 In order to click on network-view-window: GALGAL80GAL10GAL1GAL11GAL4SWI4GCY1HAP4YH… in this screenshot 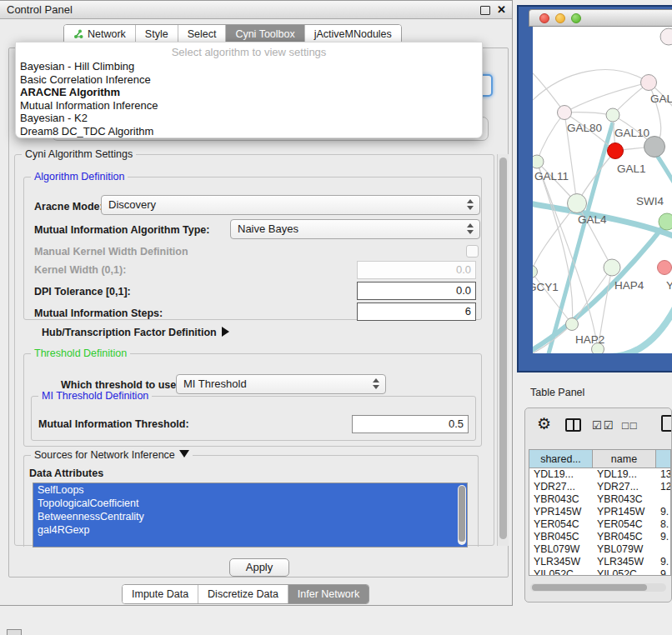, I will do `click(594, 188)`.